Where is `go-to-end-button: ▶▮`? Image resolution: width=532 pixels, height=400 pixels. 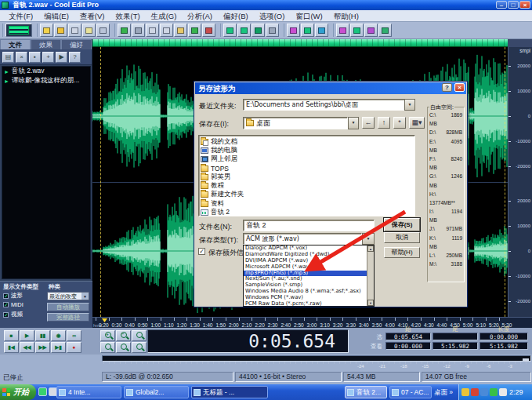
go-to-end-button: ▶▮ is located at coordinates (58, 347).